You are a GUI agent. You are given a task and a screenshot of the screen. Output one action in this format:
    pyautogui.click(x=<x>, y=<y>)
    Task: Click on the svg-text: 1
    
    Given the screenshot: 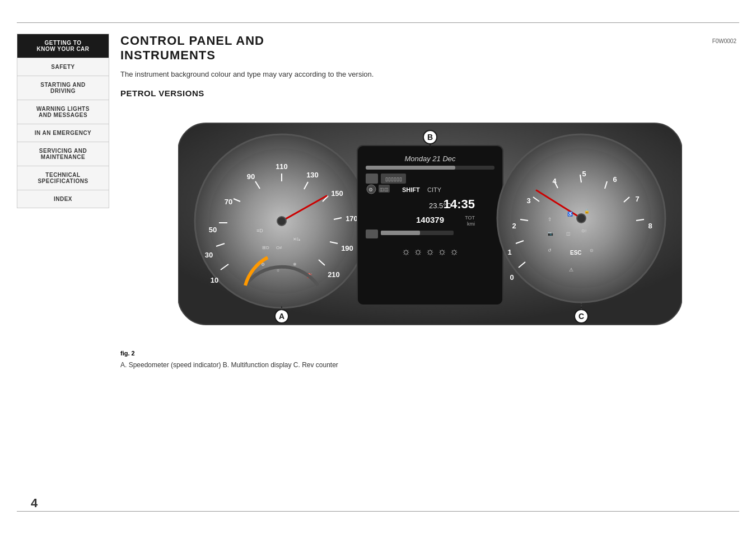 What is the action you would take?
    pyautogui.click(x=510, y=252)
    